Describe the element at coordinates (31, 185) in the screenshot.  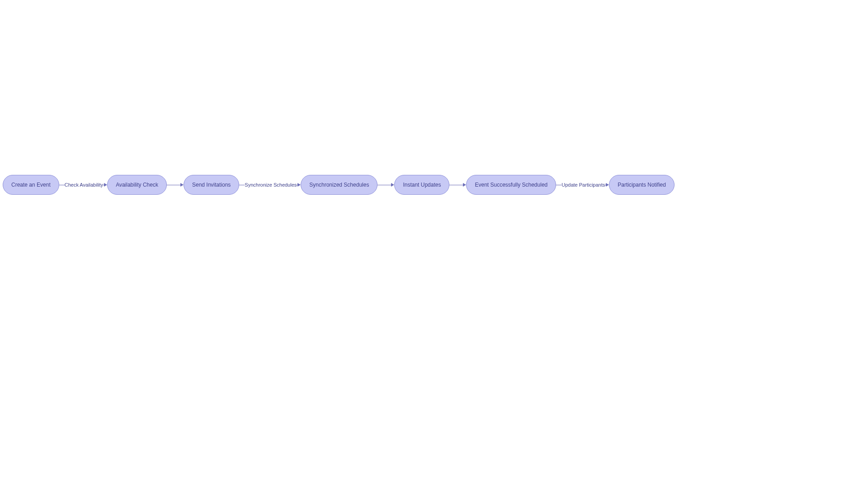
I see `node-create-event: Create an Event` at that location.